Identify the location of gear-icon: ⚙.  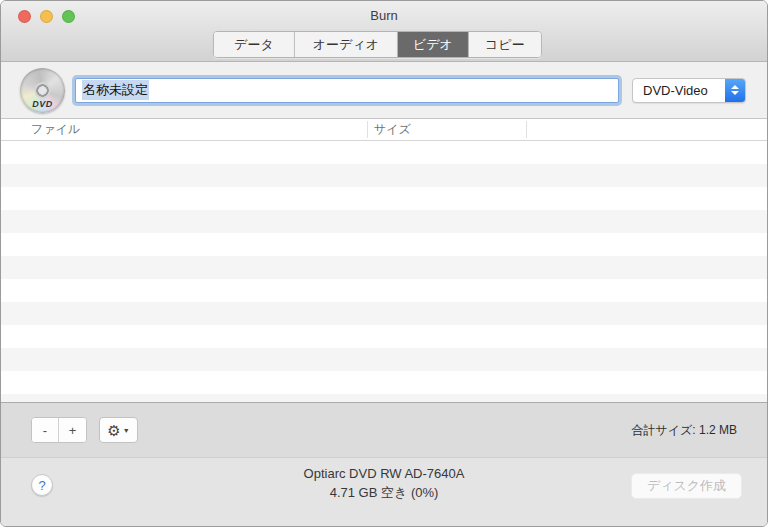
(114, 430).